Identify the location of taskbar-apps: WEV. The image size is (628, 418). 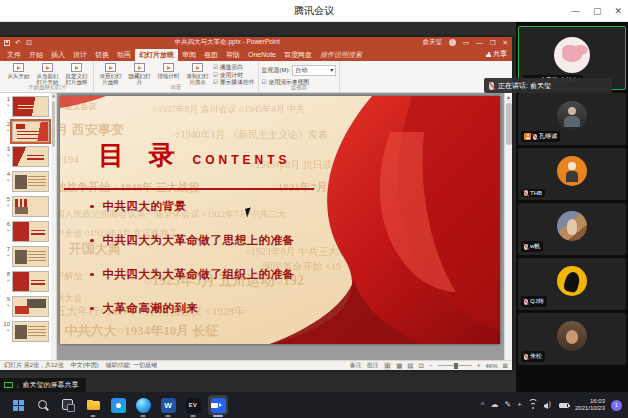
(118, 405).